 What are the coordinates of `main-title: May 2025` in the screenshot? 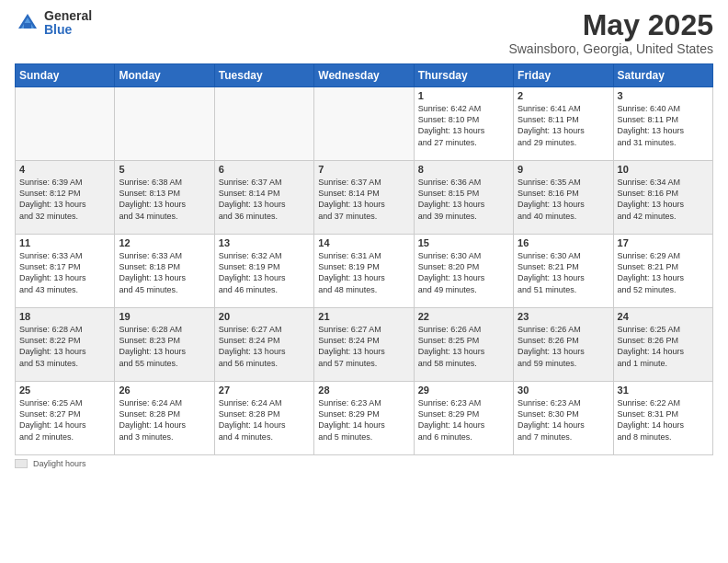 It's located at (610, 26).